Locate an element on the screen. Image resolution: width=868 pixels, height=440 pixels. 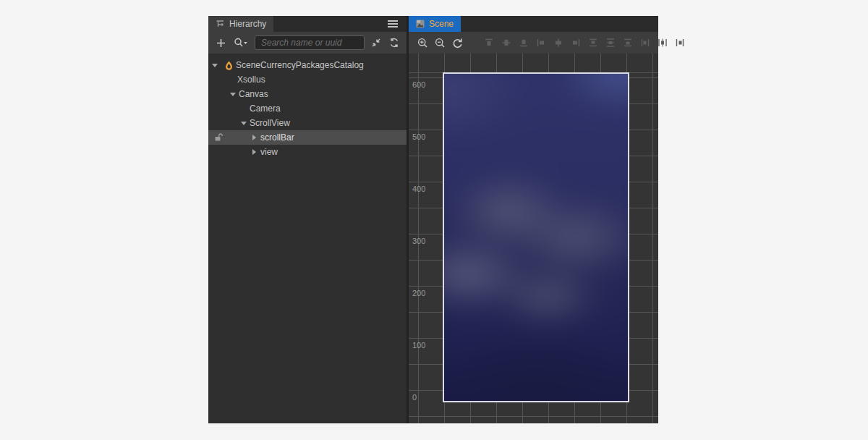
align-top-icon is located at coordinates (489, 43).